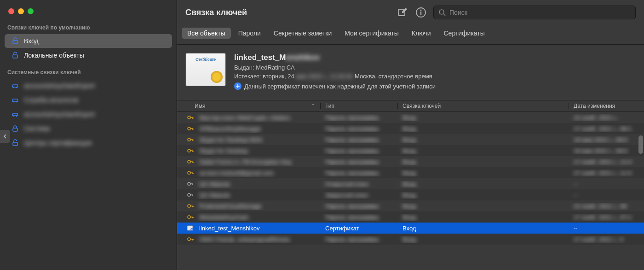 The width and height of the screenshot is (644, 270). Describe the element at coordinates (190, 228) in the screenshot. I see `cert-icon` at that location.